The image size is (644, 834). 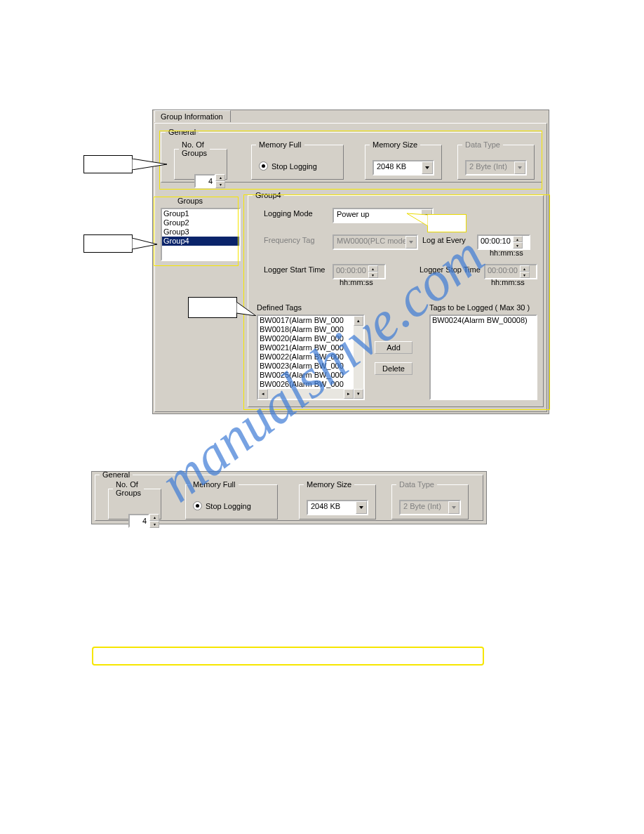 I want to click on defined-tags-listbox: BW0017(Alarm BW_000 BW0018(Alarm BW_000 …, so click(x=311, y=357).